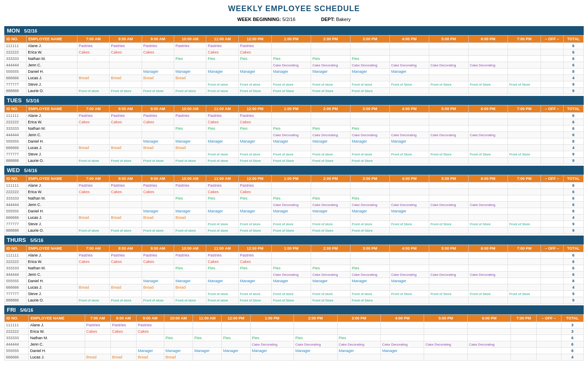 The image size is (588, 388). I want to click on table-row: 555555Daniel H.ManagerManagerManagerMana…, so click(294, 281).